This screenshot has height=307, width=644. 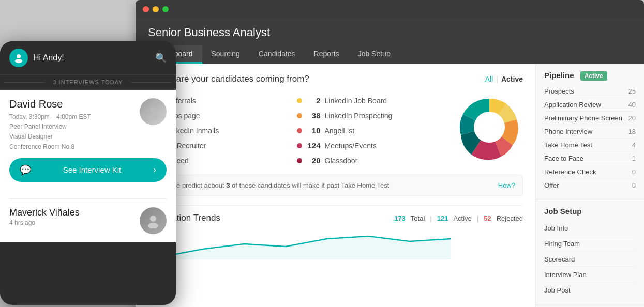 What do you see at coordinates (37, 58) in the screenshot?
I see `mobile-user-area: Hi Andy!` at bounding box center [37, 58].